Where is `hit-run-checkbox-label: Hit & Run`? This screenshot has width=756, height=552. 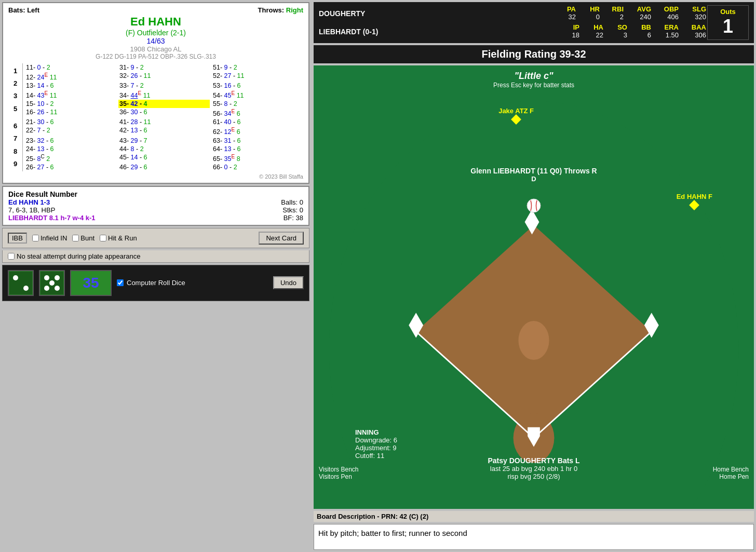 hit-run-checkbox-label: Hit & Run is located at coordinates (118, 238).